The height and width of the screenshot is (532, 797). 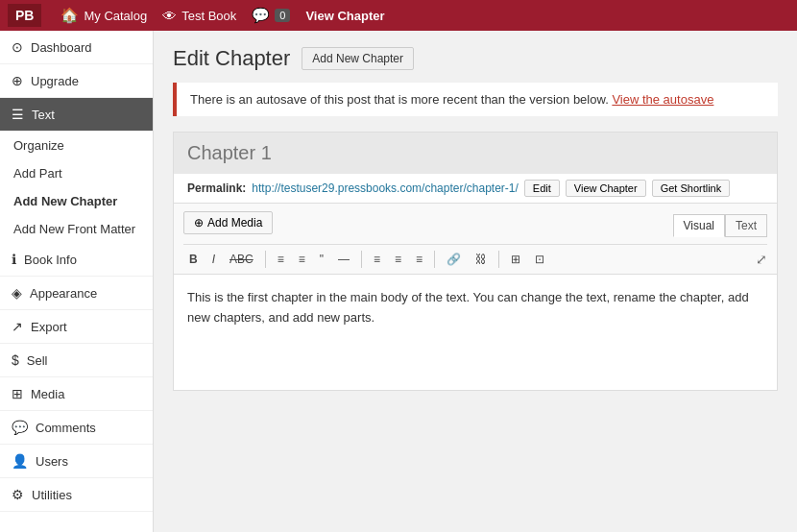 I want to click on sidebar-subitem-add-front-matter: Add New Front Matter, so click(x=77, y=229).